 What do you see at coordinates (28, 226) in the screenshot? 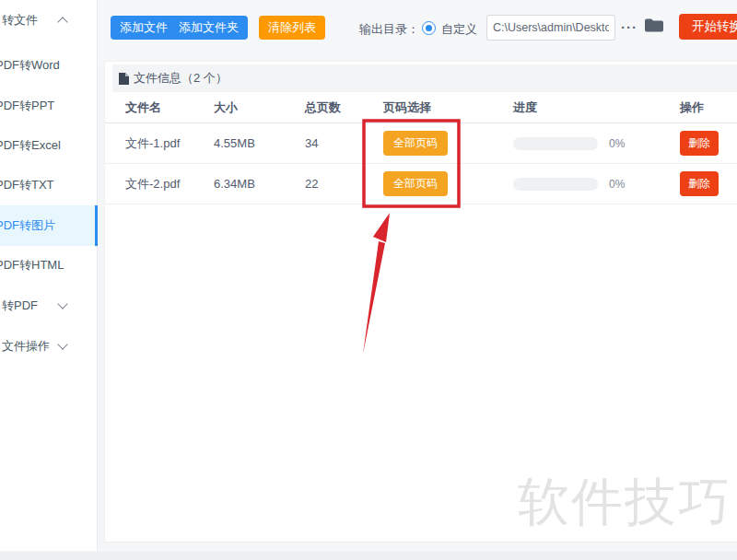
I see `sidebar-item-label: PDF转图片` at bounding box center [28, 226].